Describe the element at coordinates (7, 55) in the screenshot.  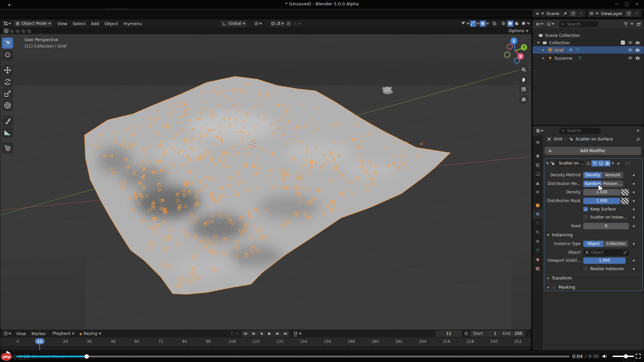
I see `tool-cursor` at that location.